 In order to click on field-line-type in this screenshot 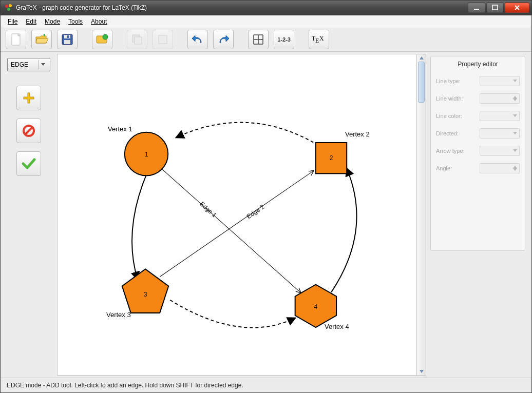, I will do `click(500, 81)`.